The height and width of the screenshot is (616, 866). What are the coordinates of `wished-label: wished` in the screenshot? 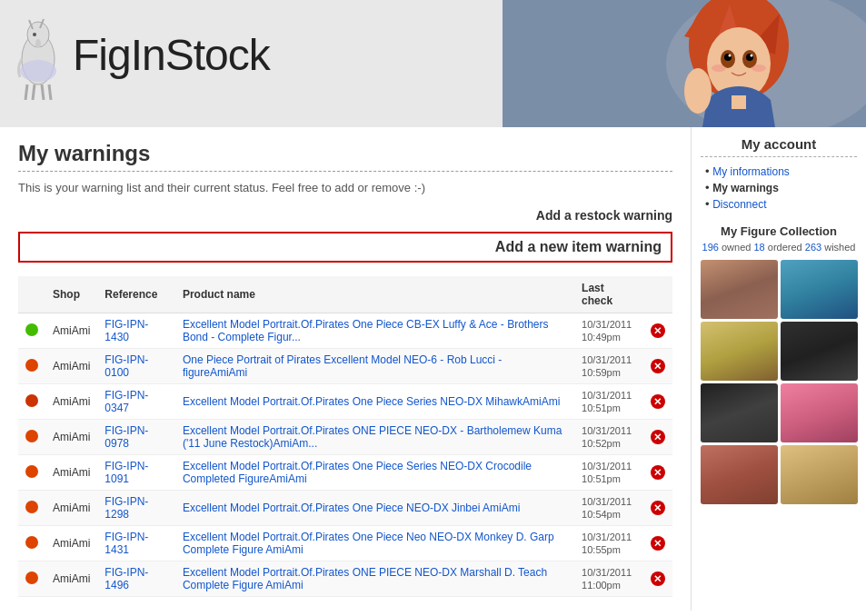 It's located at (840, 247).